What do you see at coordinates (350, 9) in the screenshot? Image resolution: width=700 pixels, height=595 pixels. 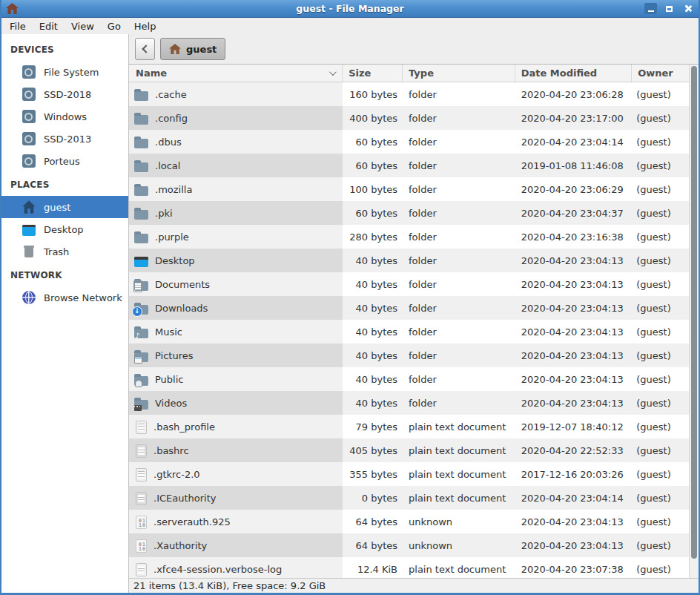 I see `titlebar: guest - File Manager` at bounding box center [350, 9].